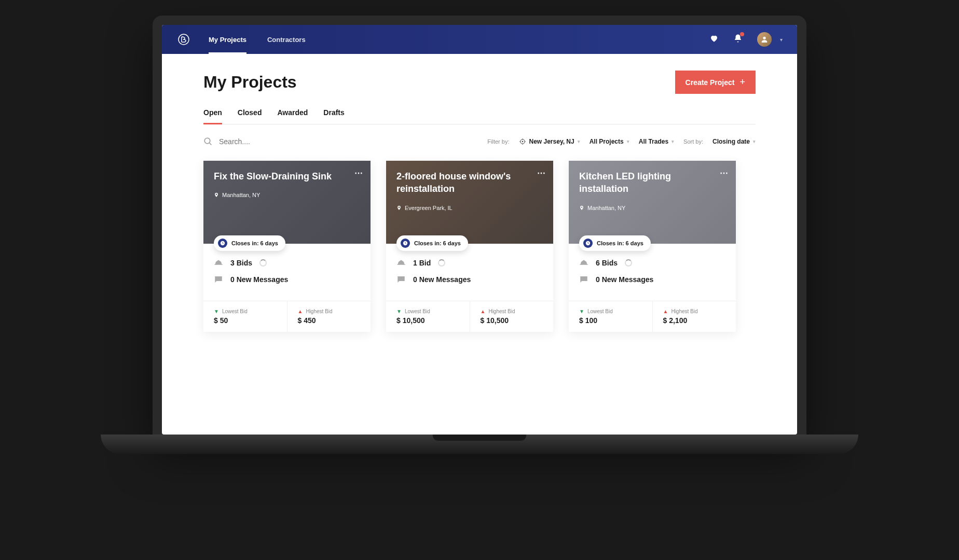  What do you see at coordinates (512, 316) in the screenshot?
I see `highest-bid: ▲Highest Bid$ 10,500` at bounding box center [512, 316].